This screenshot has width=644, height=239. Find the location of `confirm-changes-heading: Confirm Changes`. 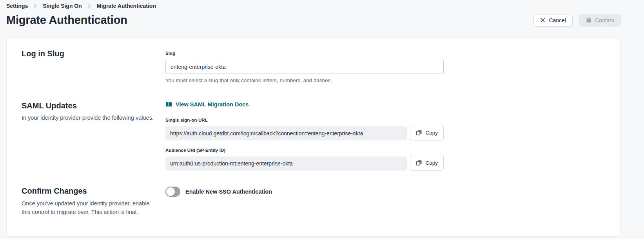

confirm-changes-heading: Confirm Changes is located at coordinates (93, 191).